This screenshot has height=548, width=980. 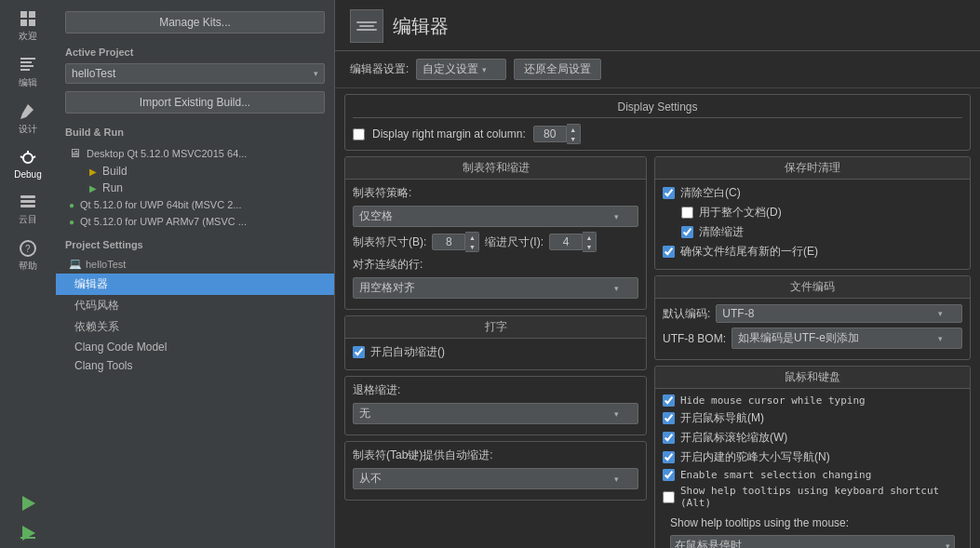 What do you see at coordinates (195, 327) in the screenshot?
I see `menu-item-deps: 依赖关系` at bounding box center [195, 327].